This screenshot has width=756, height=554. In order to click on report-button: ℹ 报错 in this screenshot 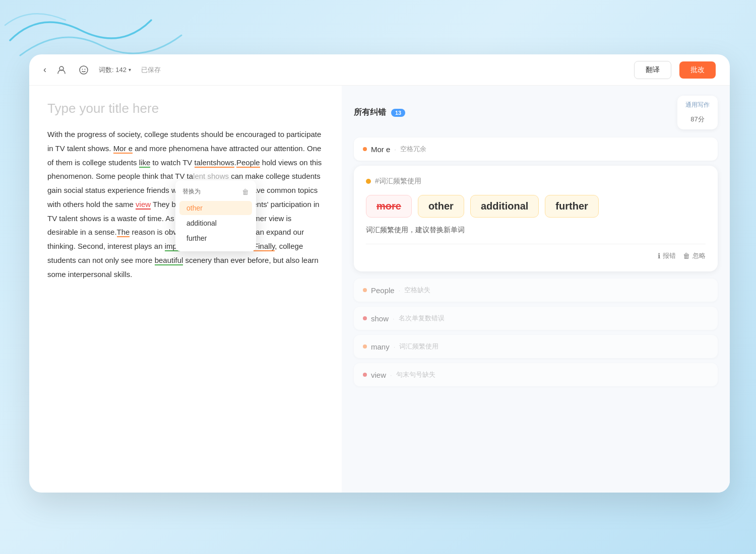, I will do `click(667, 256)`.